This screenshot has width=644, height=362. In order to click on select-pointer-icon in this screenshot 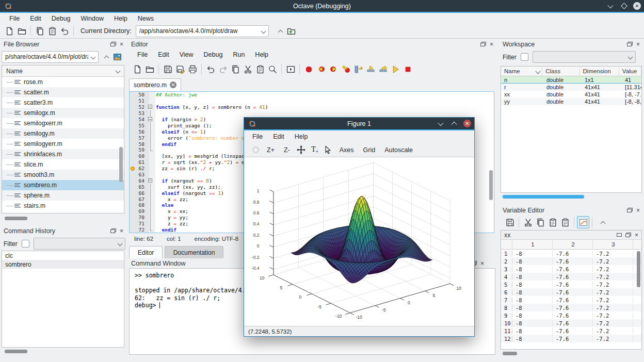, I will do `click(328, 150)`.